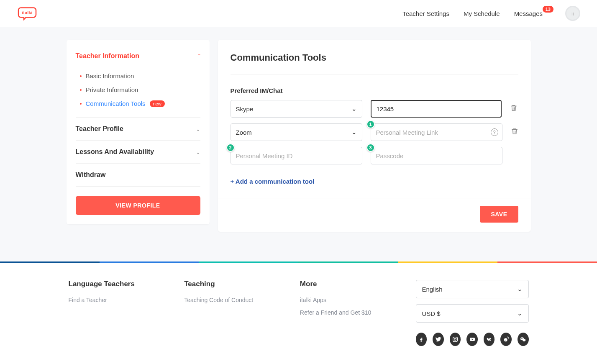 The height and width of the screenshot is (364, 597). I want to click on footer-col-teaching: Teaching Teaching Code of Conduct, so click(229, 313).